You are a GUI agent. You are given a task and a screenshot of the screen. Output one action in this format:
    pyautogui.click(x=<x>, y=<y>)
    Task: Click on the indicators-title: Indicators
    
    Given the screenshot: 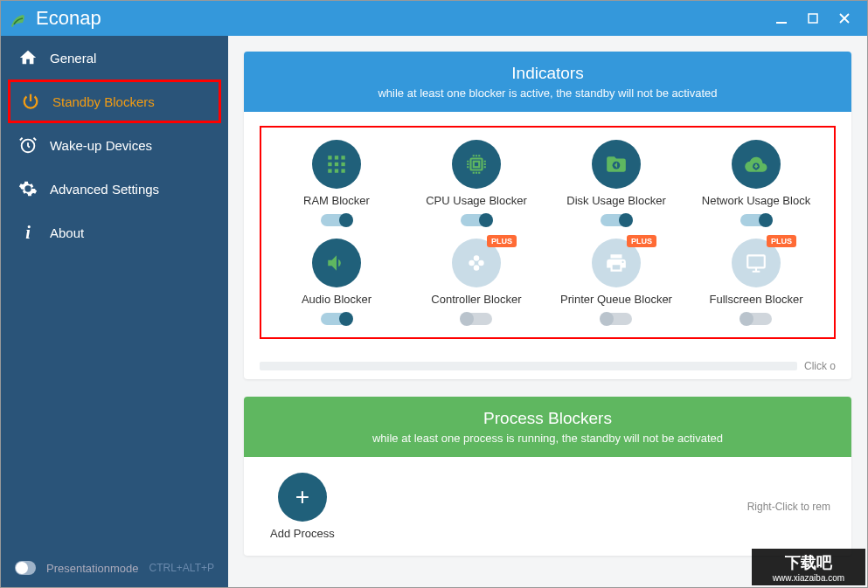 What is the action you would take?
    pyautogui.click(x=547, y=73)
    